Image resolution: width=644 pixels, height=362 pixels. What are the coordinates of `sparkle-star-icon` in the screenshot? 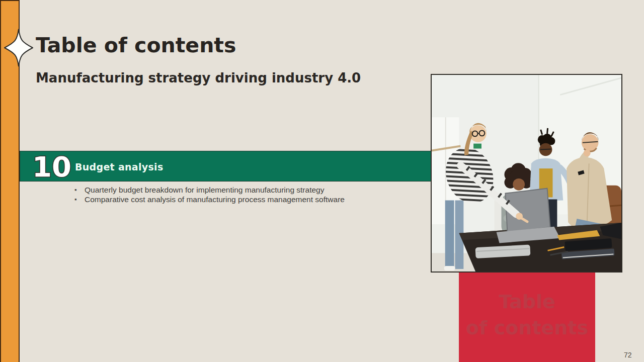 It's located at (19, 48).